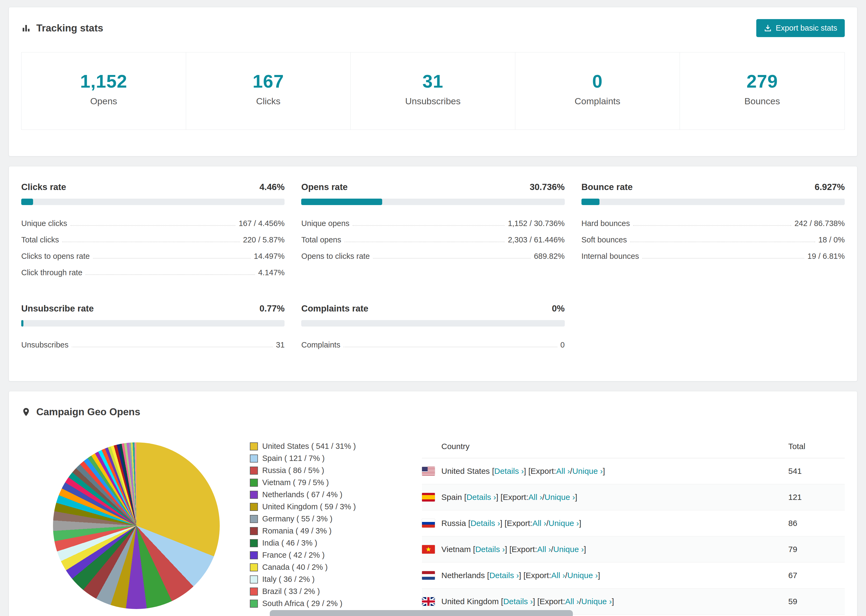  Describe the element at coordinates (768, 28) in the screenshot. I see `download-icon` at that location.